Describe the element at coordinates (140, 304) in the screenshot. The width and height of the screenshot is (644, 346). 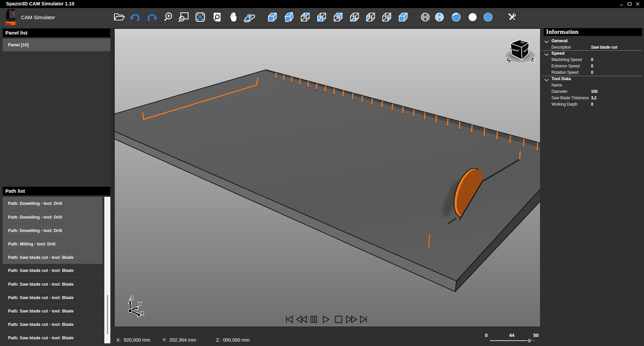
I see `svg-text: Y` at that location.